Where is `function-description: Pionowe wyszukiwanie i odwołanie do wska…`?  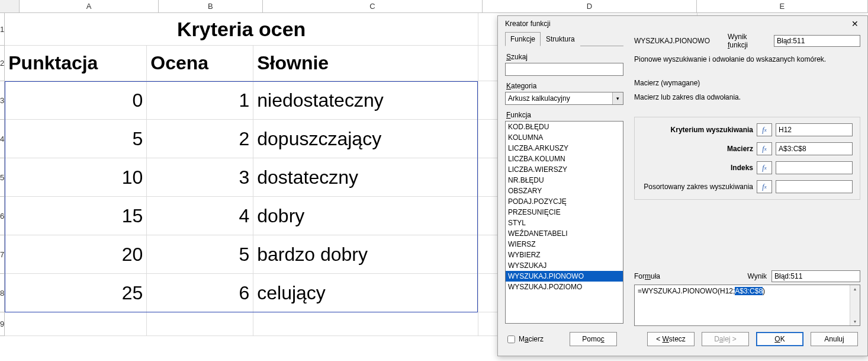
function-description: Pionowe wyszukiwanie i odwołanie do wska… is located at coordinates (747, 59).